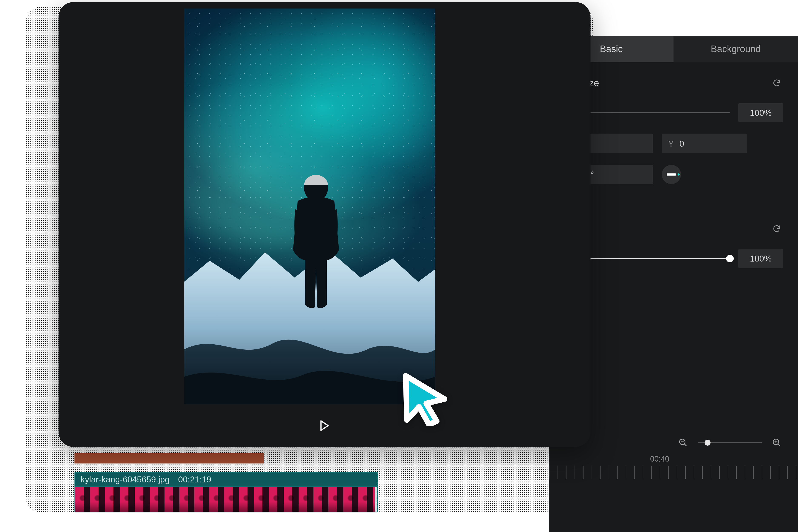 This screenshot has width=798, height=532. I want to click on play-icon, so click(324, 425).